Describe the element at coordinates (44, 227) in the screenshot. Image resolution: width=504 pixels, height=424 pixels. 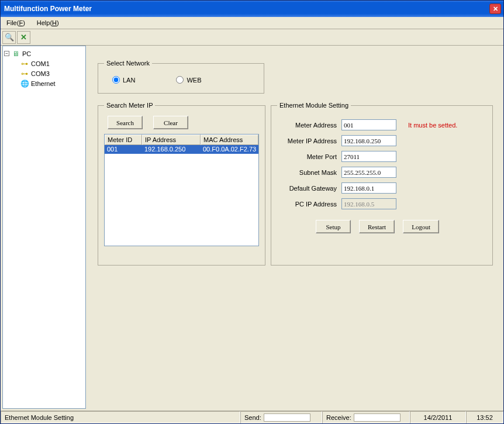
I see `tree-panel: − 🖥 PC ⊶ COM1 ⊶ COM3 🌐 Ethernet` at that location.